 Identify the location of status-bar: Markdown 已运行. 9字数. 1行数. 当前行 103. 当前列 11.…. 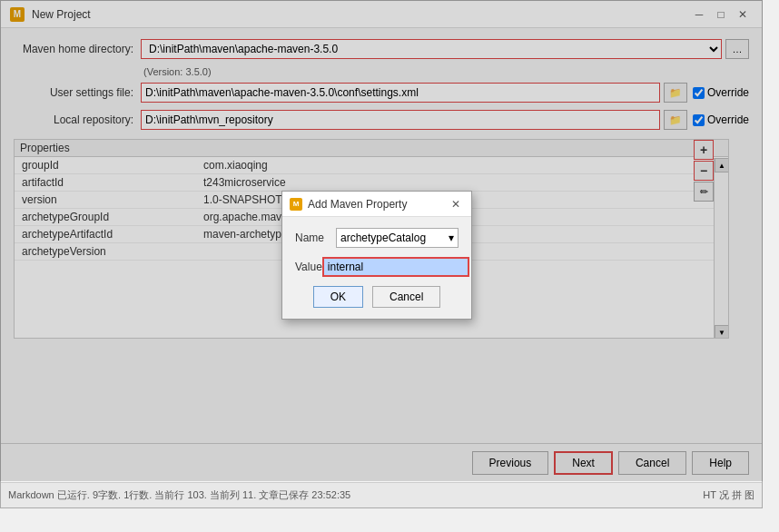
(381, 495).